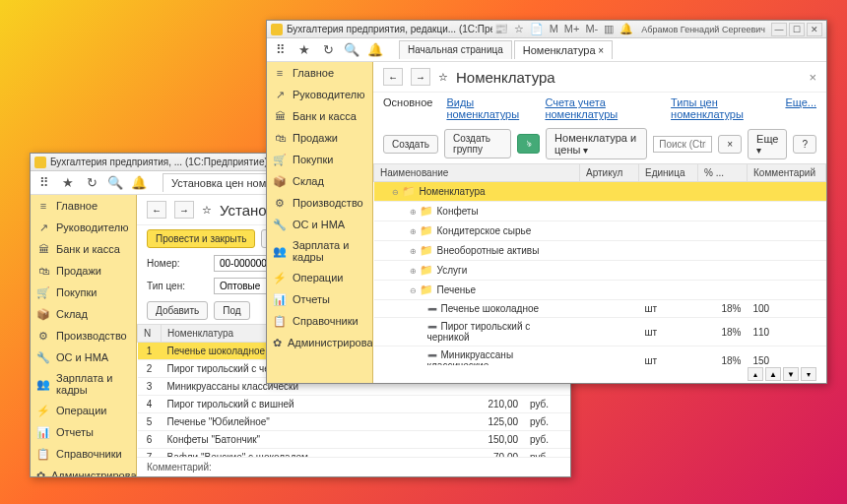  What do you see at coordinates (809, 374) in the screenshot?
I see `scroll-bottom-button: ▾` at bounding box center [809, 374].